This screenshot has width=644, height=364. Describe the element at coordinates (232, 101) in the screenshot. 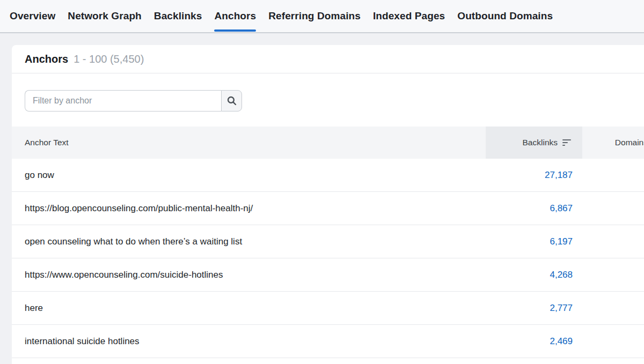

I see `search-icon` at that location.